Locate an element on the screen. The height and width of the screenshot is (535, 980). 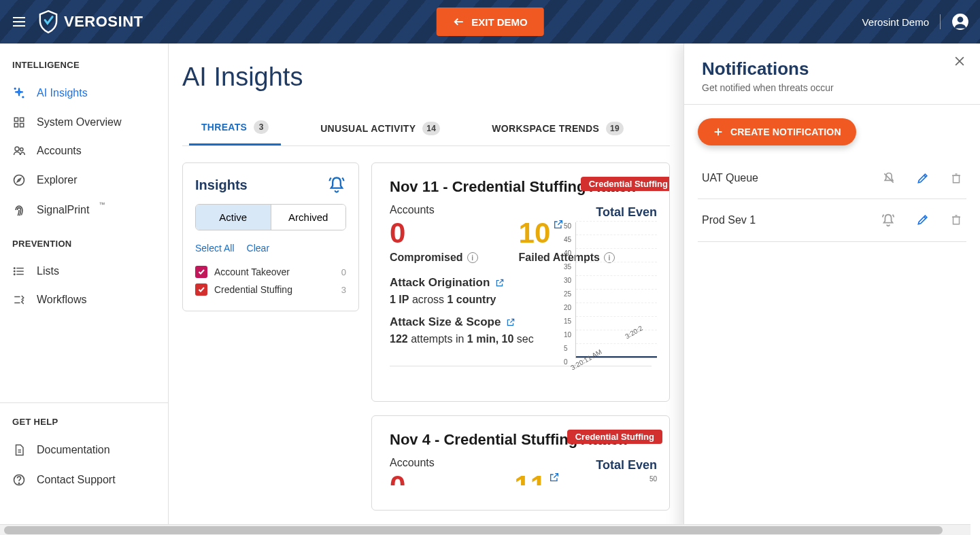
tab-workspace-trends: WORKSPACE TRENDS 19 is located at coordinates (558, 128).